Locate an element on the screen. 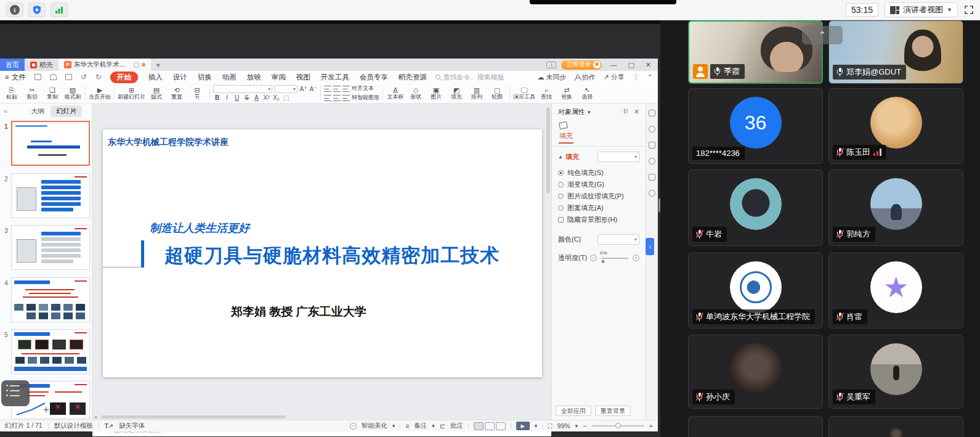  alpha-minus-button: − is located at coordinates (594, 258).